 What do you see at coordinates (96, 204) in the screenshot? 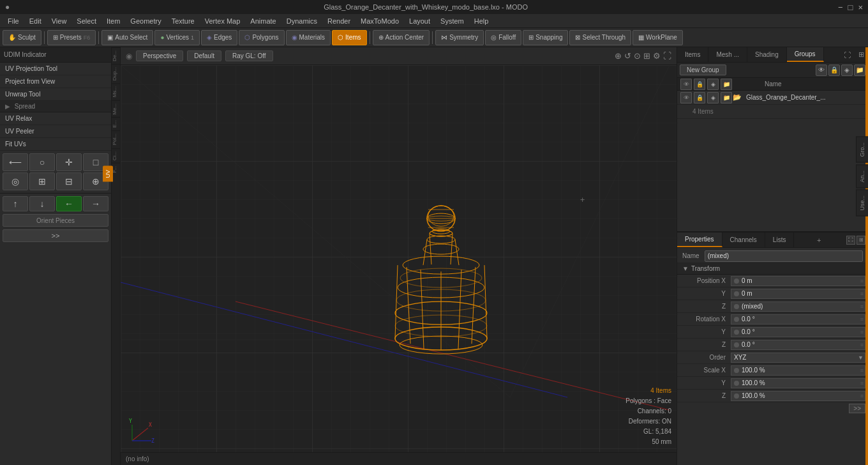
I see `arrow-right-btn: →` at bounding box center [96, 204].